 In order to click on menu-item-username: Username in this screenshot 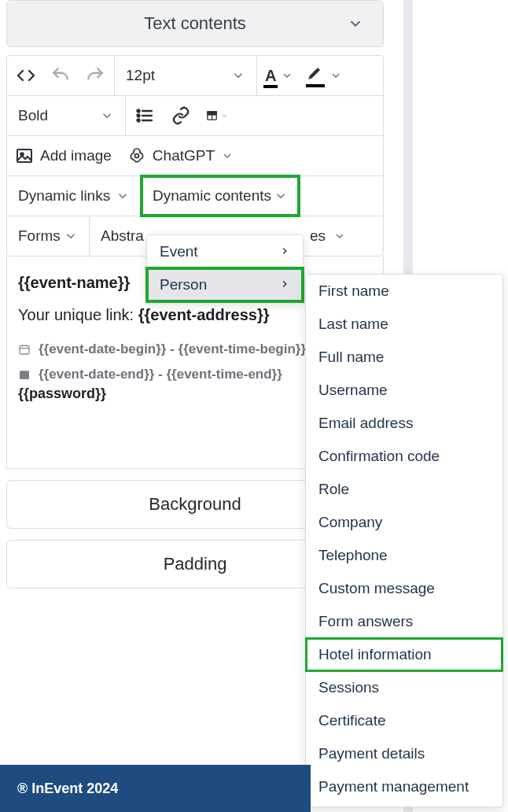, I will do `click(404, 390)`.